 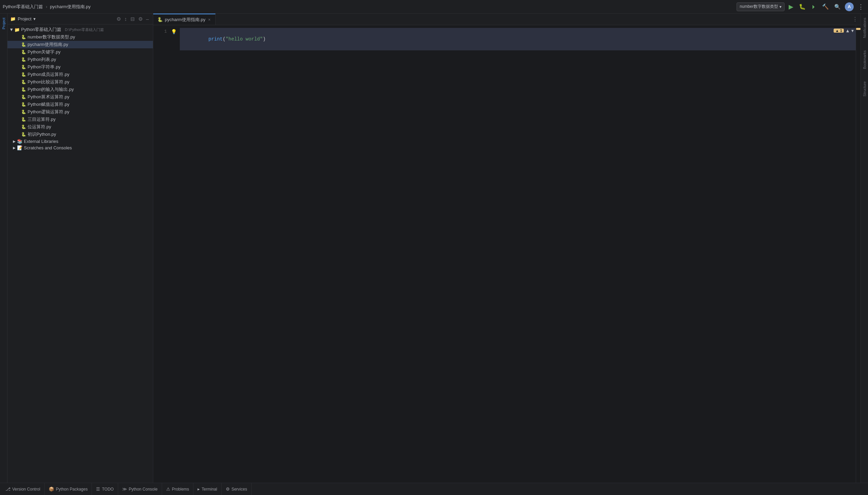 I want to click on avatar: A, so click(x=849, y=7).